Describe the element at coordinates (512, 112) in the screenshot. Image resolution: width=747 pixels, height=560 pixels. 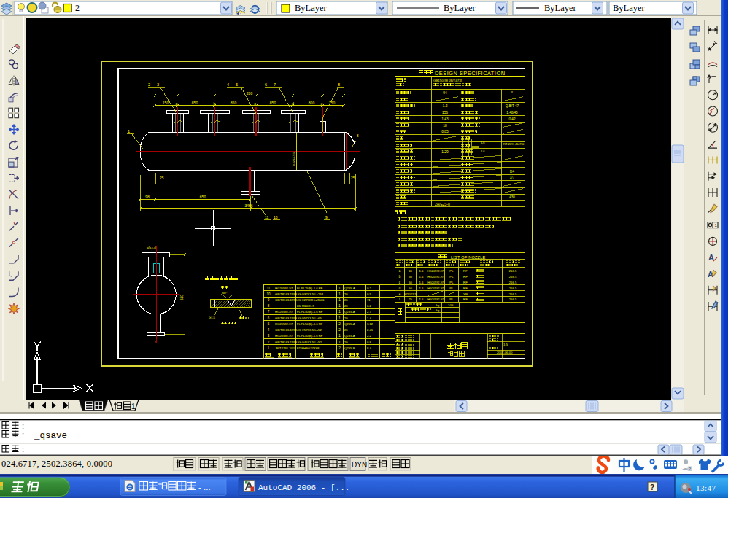
I see `svg-text: 1.48/45` at that location.